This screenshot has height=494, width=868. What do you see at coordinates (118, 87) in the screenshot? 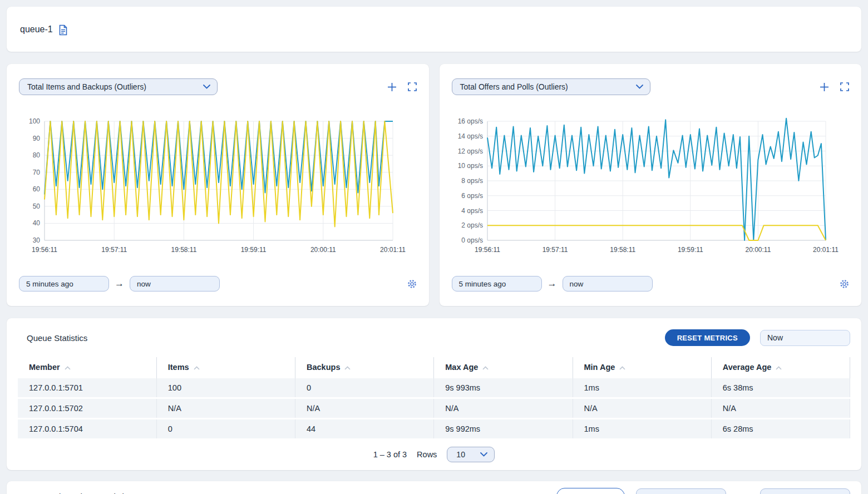
I see `metric-select: Total Items and Backups (Outliers)` at bounding box center [118, 87].